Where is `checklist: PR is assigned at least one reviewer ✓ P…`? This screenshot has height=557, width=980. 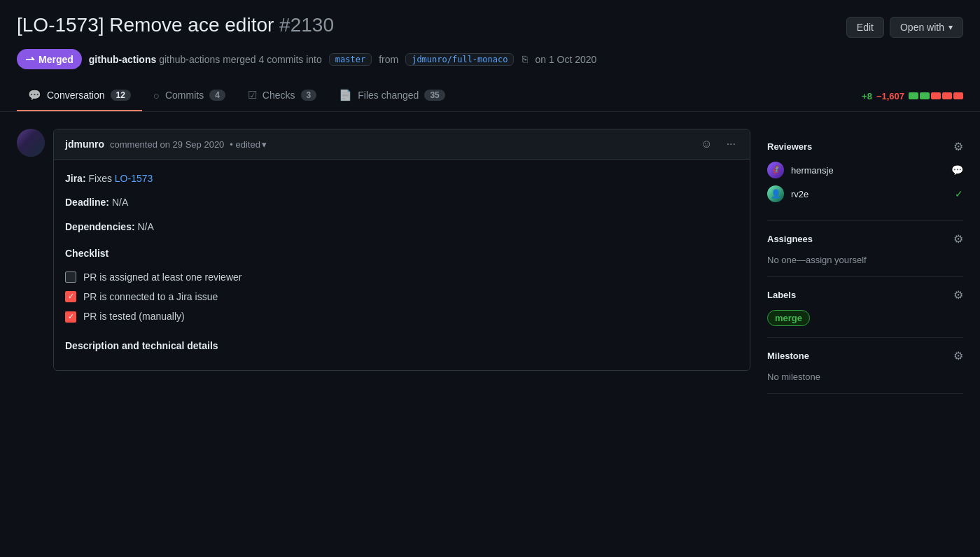
checklist: PR is assigned at least one reviewer ✓ P… is located at coordinates (402, 297).